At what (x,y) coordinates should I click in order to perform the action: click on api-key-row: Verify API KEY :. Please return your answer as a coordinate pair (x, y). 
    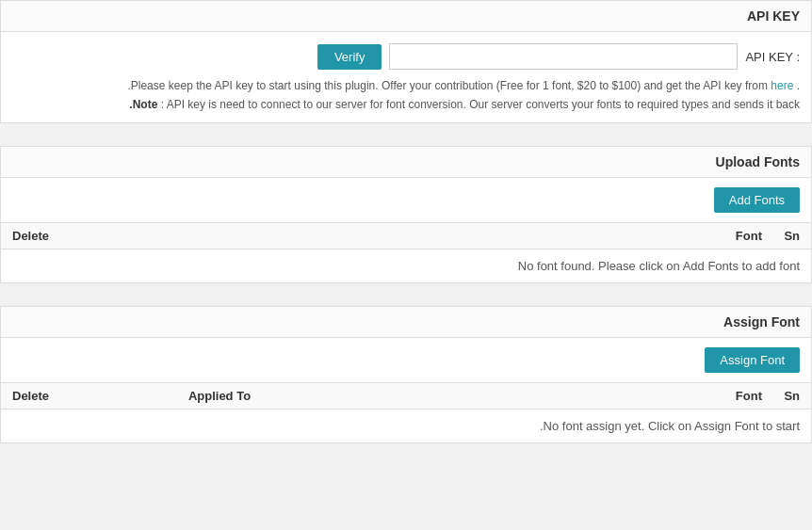
    Looking at the image, I should click on (406, 56).